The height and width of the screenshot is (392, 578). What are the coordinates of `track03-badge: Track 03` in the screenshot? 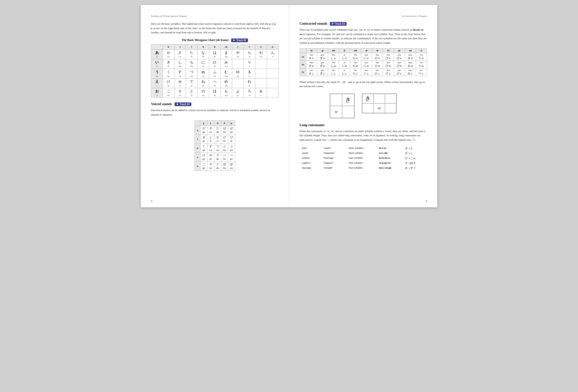 It's located at (338, 24).